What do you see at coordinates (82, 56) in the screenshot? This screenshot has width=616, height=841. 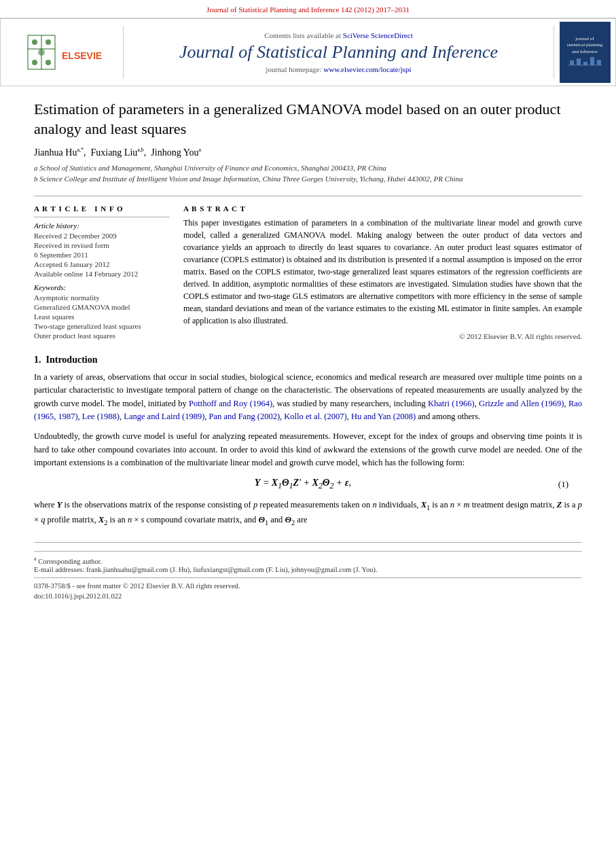 I see `svg-text: ELSEVIER` at bounding box center [82, 56].